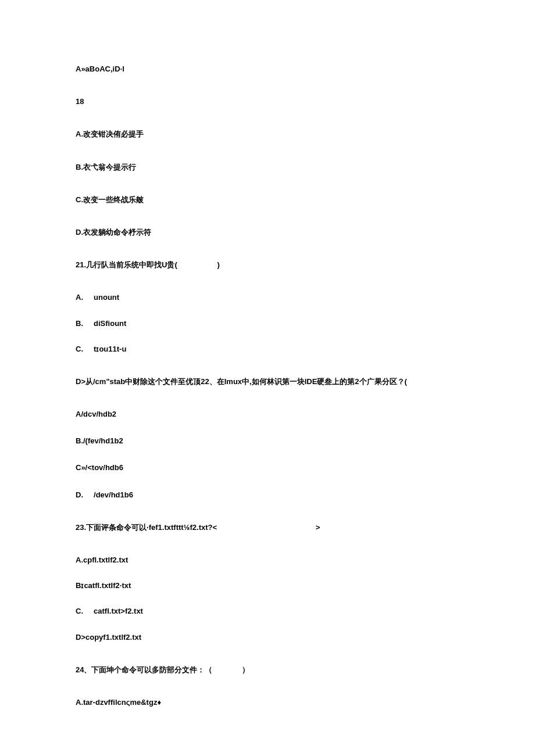 Image resolution: width=535 pixels, height=756 pixels. Describe the element at coordinates (268, 167) in the screenshot. I see `option-b: B.衣弋翁今提示行` at that location.